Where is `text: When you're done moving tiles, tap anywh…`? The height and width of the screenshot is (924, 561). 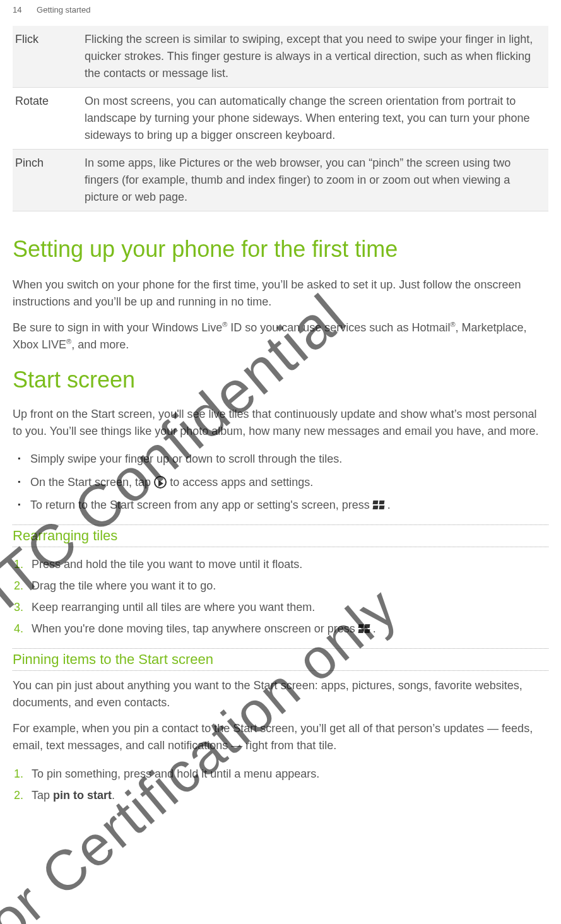
text: When you're done moving tiles, tap anywh… is located at coordinates (195, 629).